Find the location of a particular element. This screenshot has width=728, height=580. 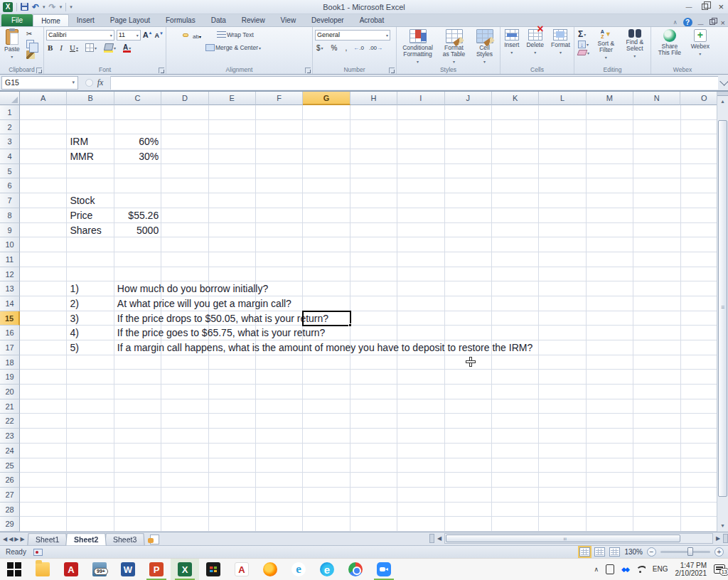

cell-C9: 5000 is located at coordinates (138, 230).